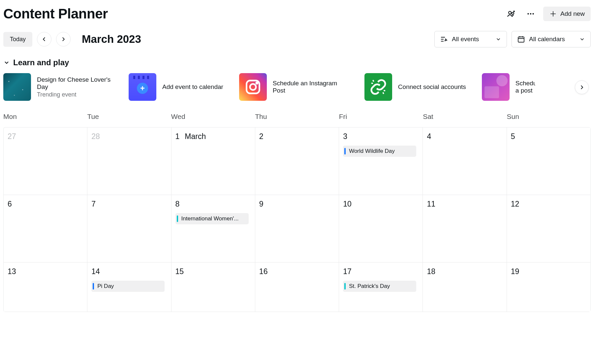 The width and height of the screenshot is (594, 364). I want to click on card-add-event: Add event to calendar, so click(176, 87).